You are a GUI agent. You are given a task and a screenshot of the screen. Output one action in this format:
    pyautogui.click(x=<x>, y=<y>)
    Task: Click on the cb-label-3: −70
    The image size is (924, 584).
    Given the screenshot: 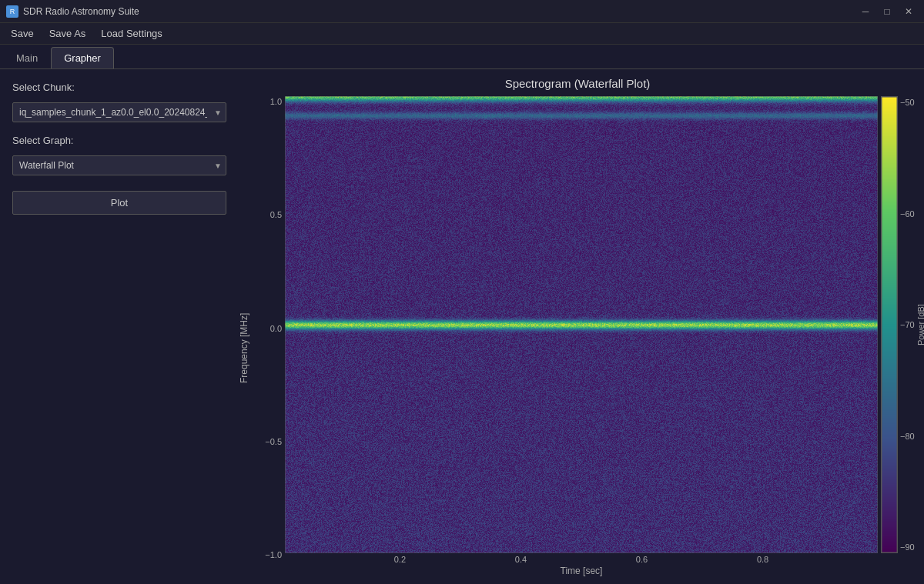 What is the action you would take?
    pyautogui.click(x=907, y=325)
    